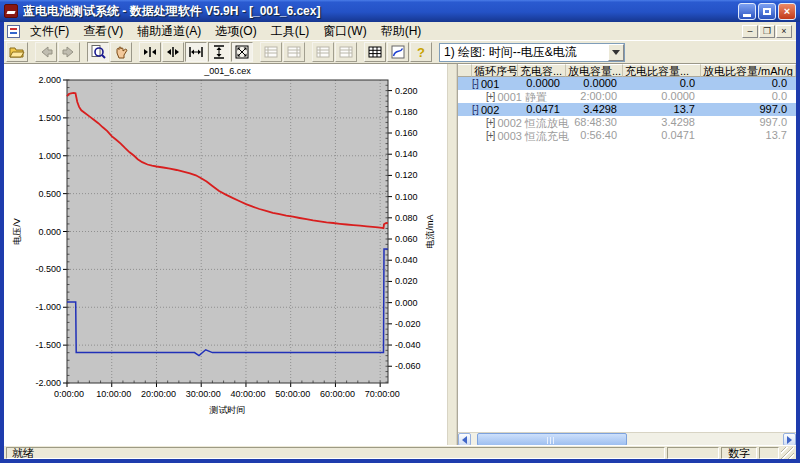 The height and width of the screenshot is (463, 800). I want to click on column-header-3: 放电容量..., so click(594, 70).